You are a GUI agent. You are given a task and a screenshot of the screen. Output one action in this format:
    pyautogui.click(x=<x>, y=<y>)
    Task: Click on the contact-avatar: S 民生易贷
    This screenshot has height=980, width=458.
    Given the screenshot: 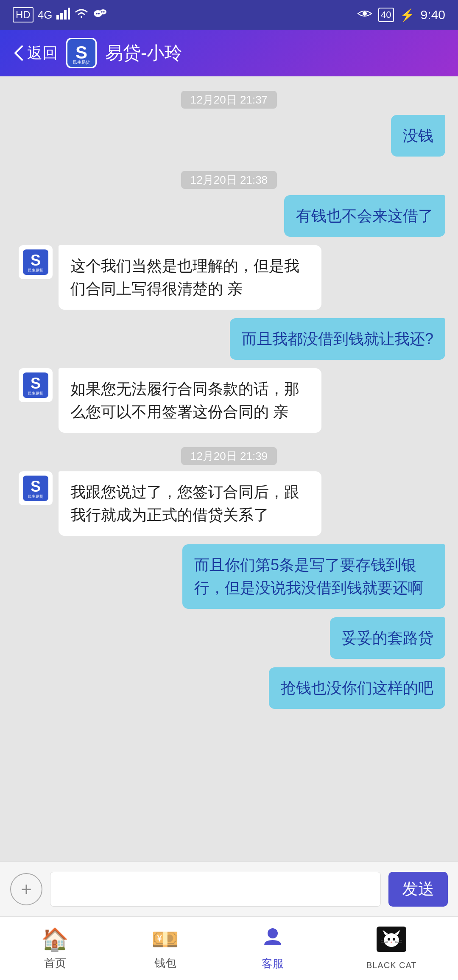 What is the action you would take?
    pyautogui.click(x=81, y=53)
    